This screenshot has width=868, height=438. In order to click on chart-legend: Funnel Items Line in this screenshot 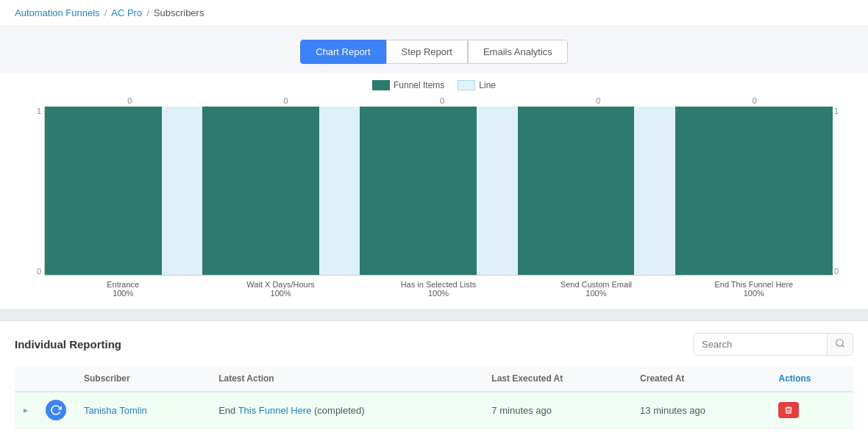, I will do `click(434, 85)`.